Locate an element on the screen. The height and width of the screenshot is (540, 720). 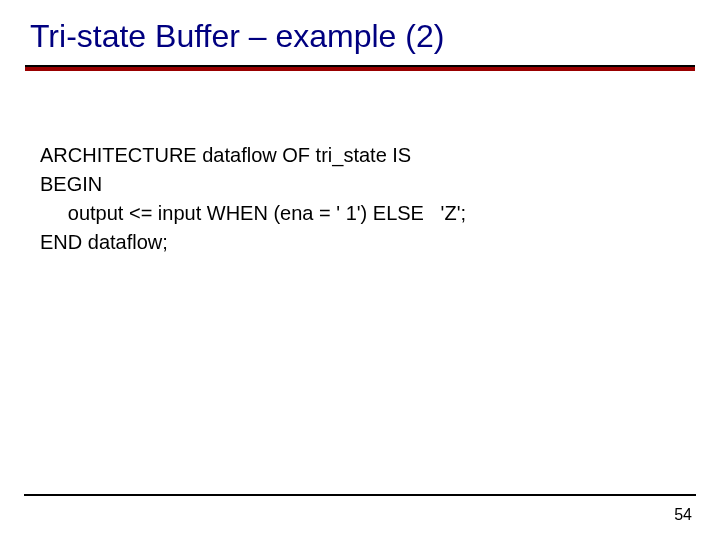
code-line-4: END dataflow; is located at coordinates (380, 242).